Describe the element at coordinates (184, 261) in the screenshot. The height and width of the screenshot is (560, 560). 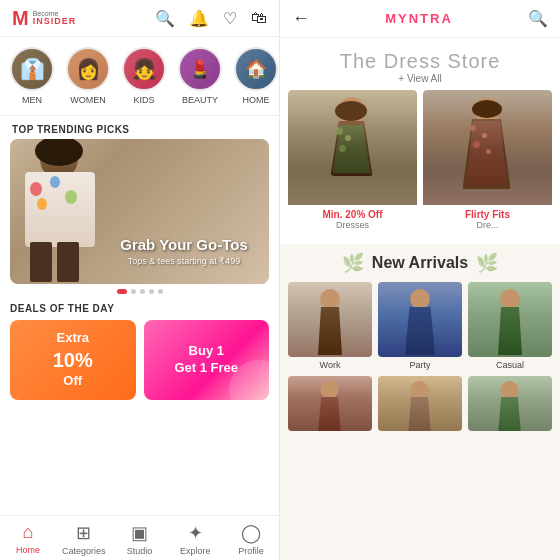
I see `banner-sub-text: Tops & tees starting at ₹499` at that location.